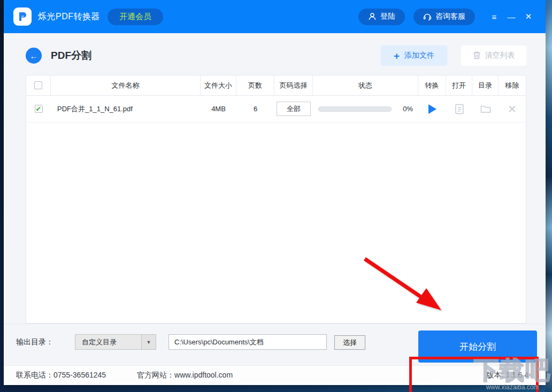 This screenshot has height=392, width=552. What do you see at coordinates (494, 17) in the screenshot?
I see `menu-icon: ≡` at bounding box center [494, 17].